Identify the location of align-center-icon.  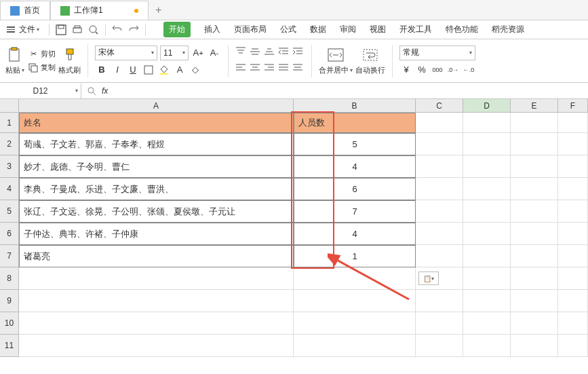
(256, 69).